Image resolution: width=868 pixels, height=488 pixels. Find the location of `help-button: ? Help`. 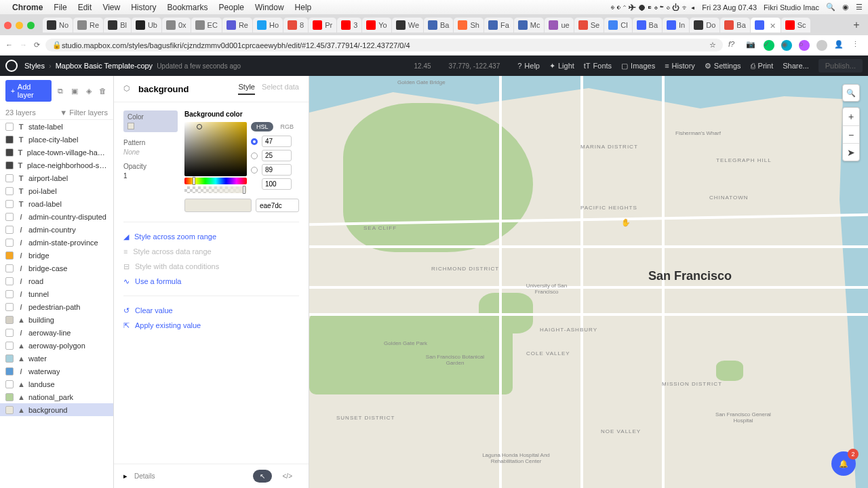

help-button: ? Help is located at coordinates (529, 66).